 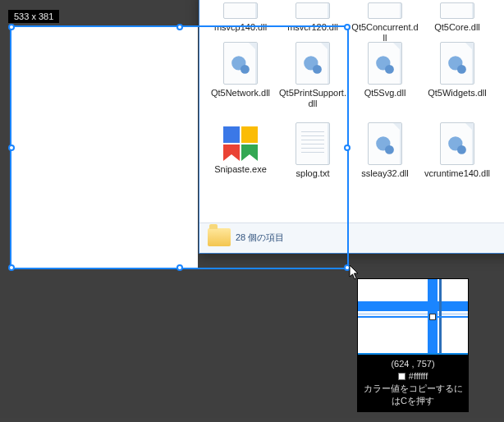 What do you see at coordinates (385, 159) in the screenshot?
I see `file-item: ssleay32.dll` at bounding box center [385, 159].